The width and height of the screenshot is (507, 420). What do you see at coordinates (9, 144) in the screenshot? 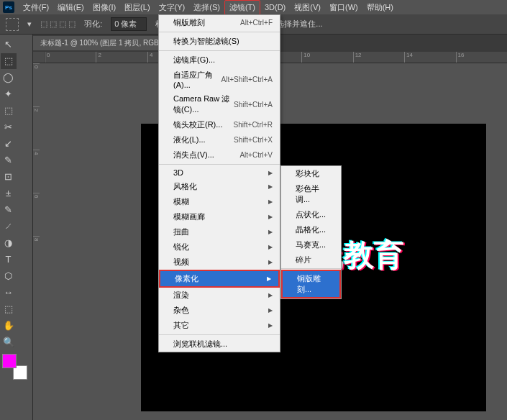
I see `eyedropper-tool: ↙` at bounding box center [9, 144].